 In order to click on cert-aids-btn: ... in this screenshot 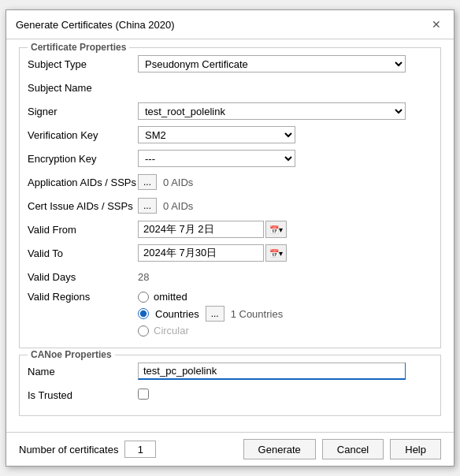, I will do `click(147, 206)`.